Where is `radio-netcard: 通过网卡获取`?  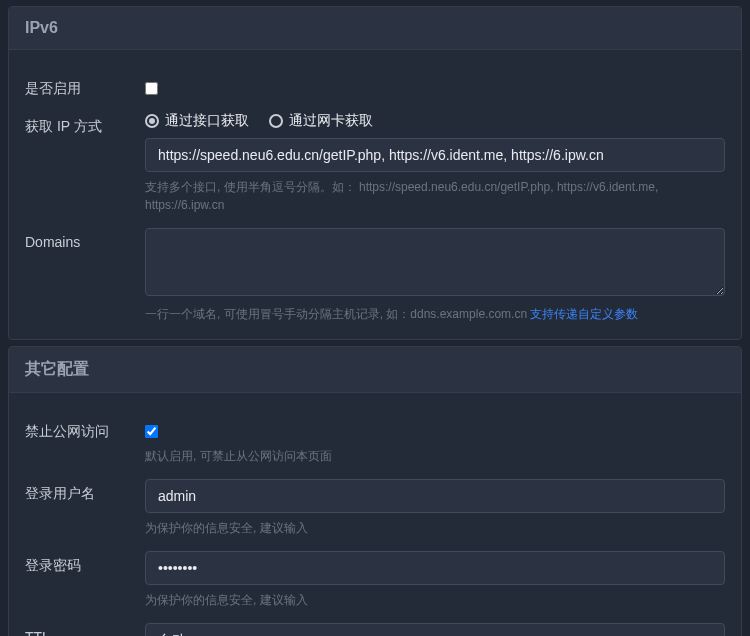 radio-netcard: 通过网卡获取 is located at coordinates (321, 121).